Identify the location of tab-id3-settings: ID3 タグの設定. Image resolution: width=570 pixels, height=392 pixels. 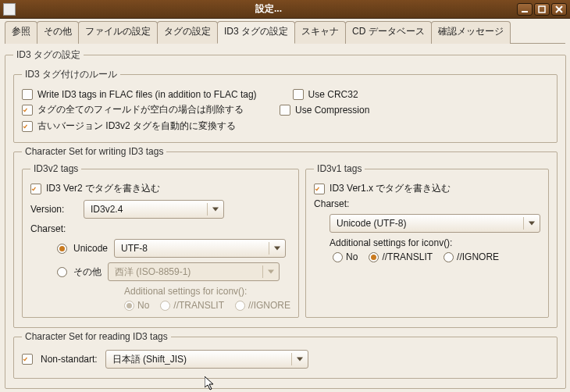
(256, 33).